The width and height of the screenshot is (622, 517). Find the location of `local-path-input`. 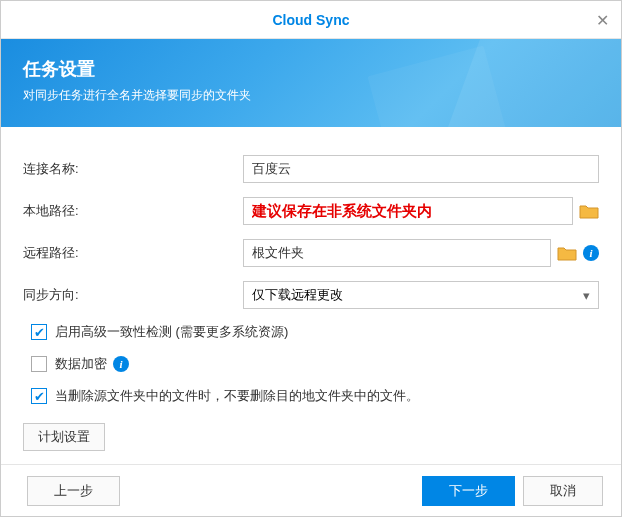

local-path-input is located at coordinates (408, 211).